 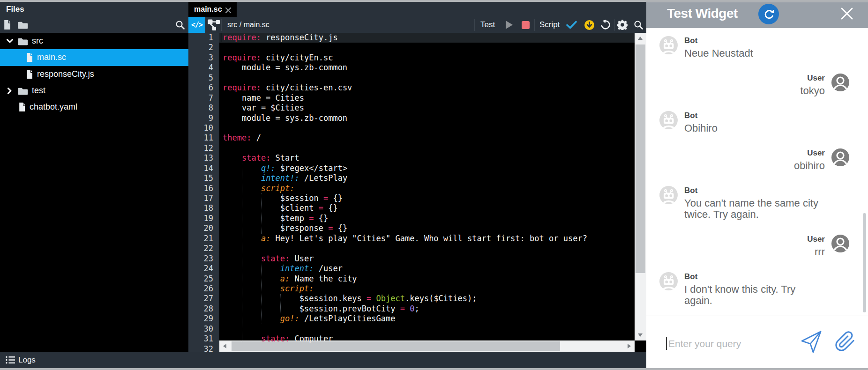 I want to click on message-content: Usertokyo, so click(x=813, y=85).